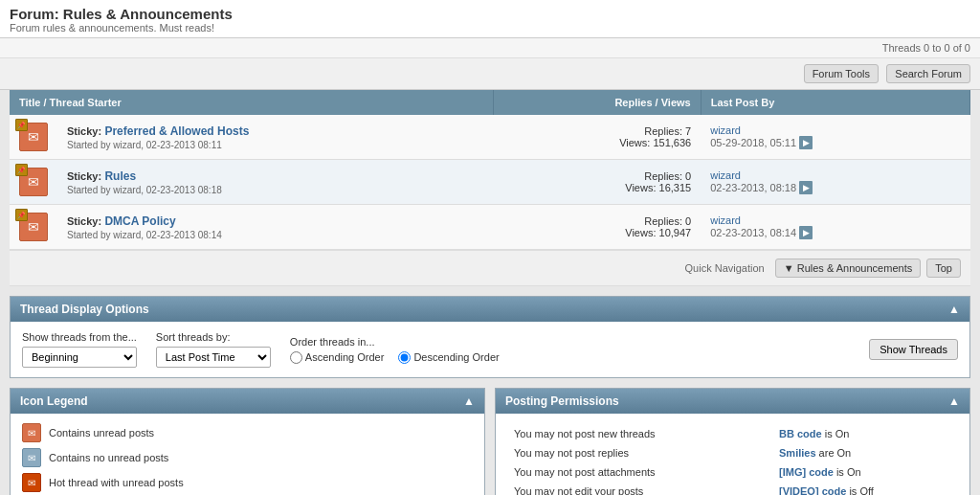  Describe the element at coordinates (865, 453) in the screenshot. I see `perm-code-cell: Smilies are On` at that location.